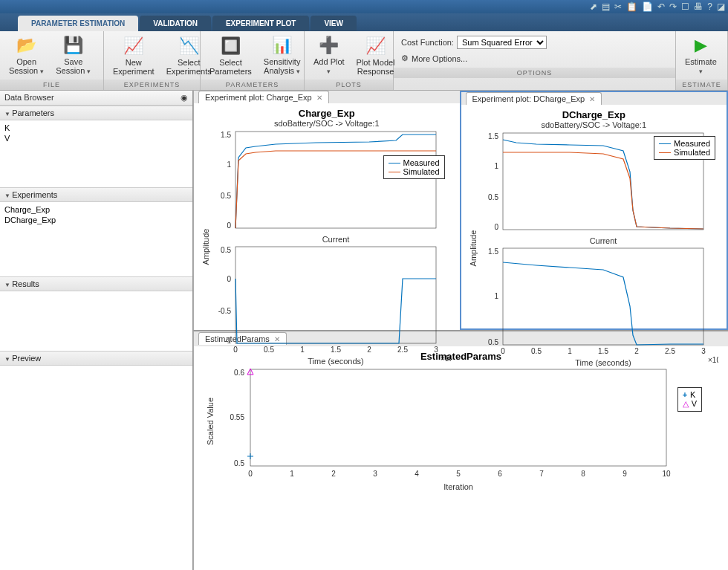 The image size is (728, 570). I want to click on titlebar-icon: 📋, so click(631, 7).